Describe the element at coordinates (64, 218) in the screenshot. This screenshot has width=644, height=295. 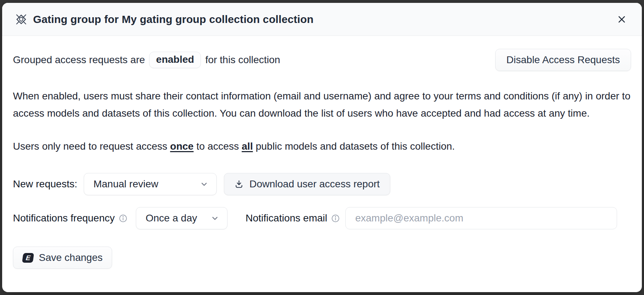
I see `notifications-frequency-label: Notifications frequency` at that location.